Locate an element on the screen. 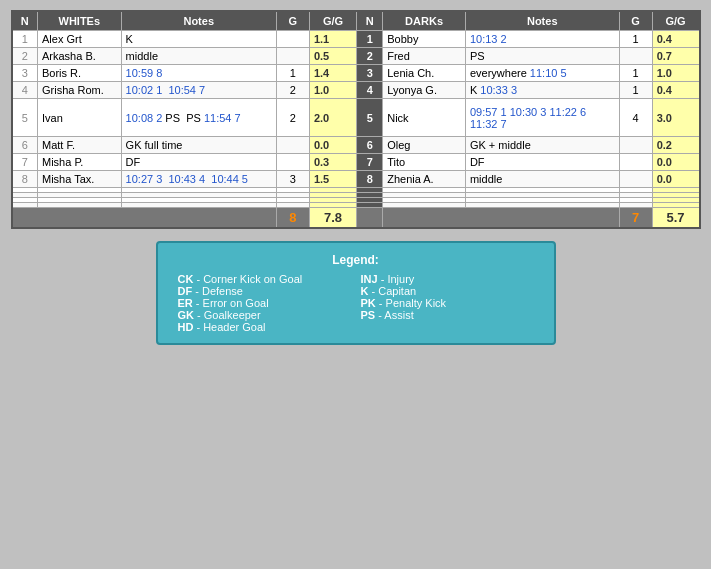 Image resolution: width=711 pixels, height=569 pixels. whites-notes: GK full time is located at coordinates (198, 146).